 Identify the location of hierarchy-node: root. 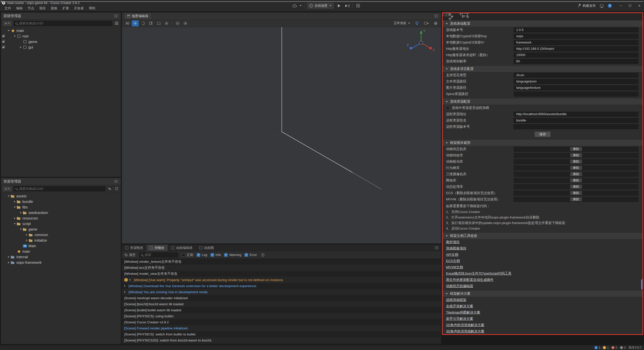
(61, 36).